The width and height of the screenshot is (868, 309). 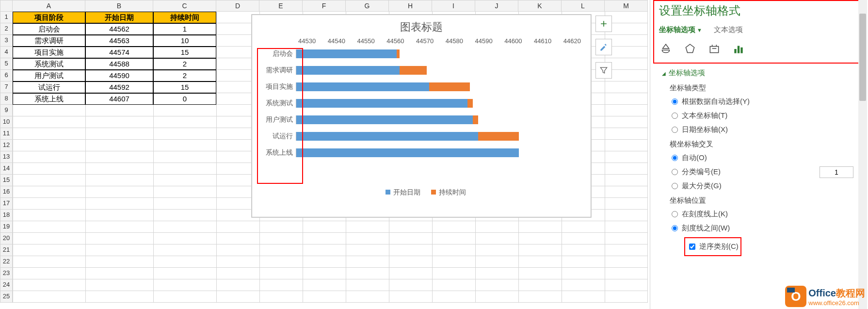 I want to click on cell-K24, so click(x=540, y=285).